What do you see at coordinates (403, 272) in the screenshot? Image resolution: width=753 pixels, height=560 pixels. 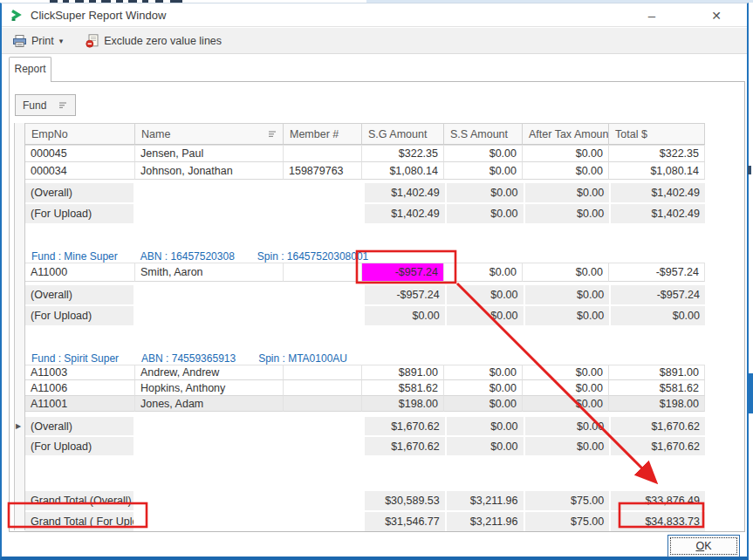 I see `cell-sg: -$957.24` at bounding box center [403, 272].